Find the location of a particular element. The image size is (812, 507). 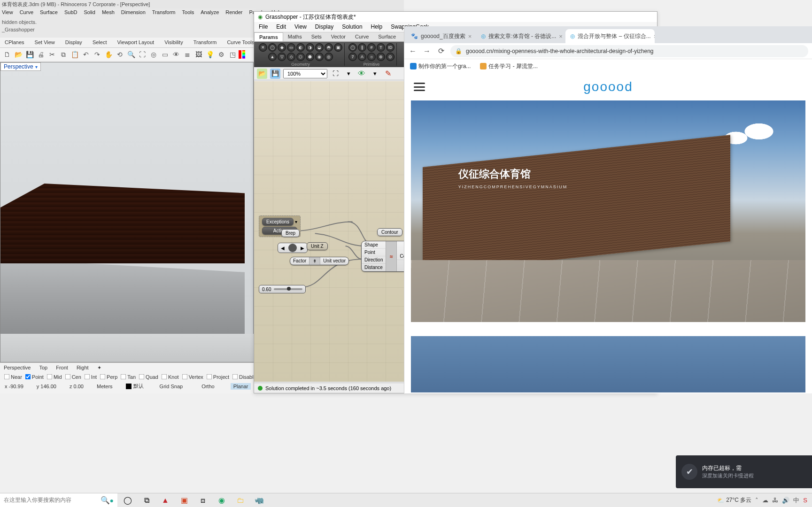

layer-name: 默认 is located at coordinates (139, 386).